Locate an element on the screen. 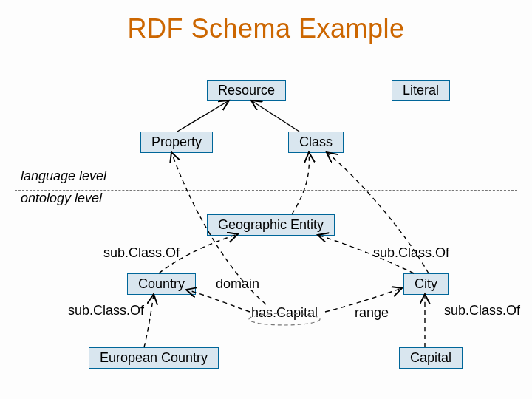 The image size is (532, 399). node-european-country: European Country is located at coordinates (154, 358).